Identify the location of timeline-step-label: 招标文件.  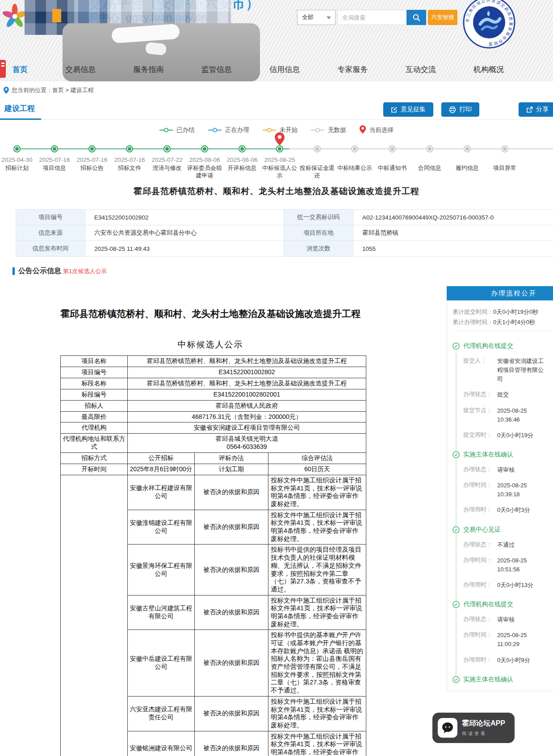
(130, 168).